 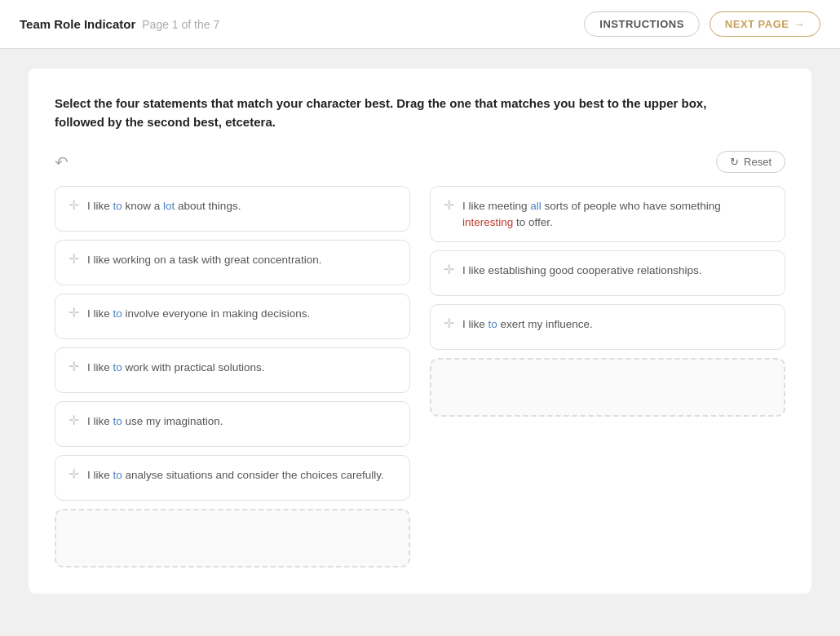 What do you see at coordinates (608, 273) in the screenshot?
I see `list-item: ✛ I like establishing good cooperative r…` at bounding box center [608, 273].